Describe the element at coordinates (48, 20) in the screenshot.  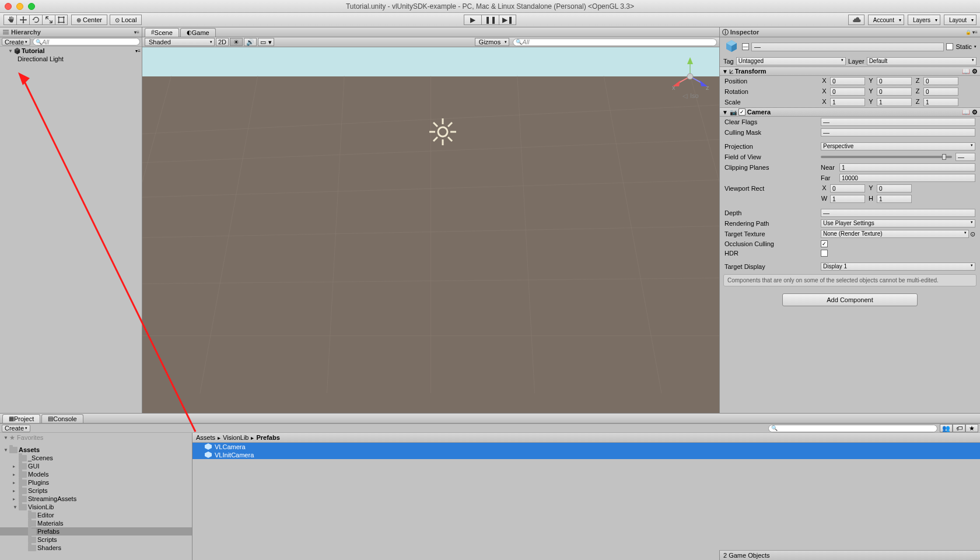
I see `scale-tool` at that location.